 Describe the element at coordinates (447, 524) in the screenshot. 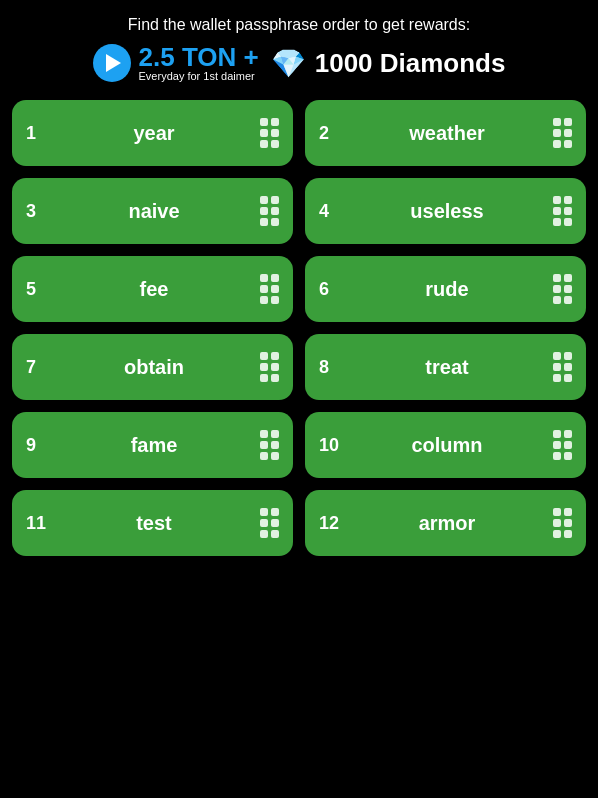

I see `card-word: armor` at that location.